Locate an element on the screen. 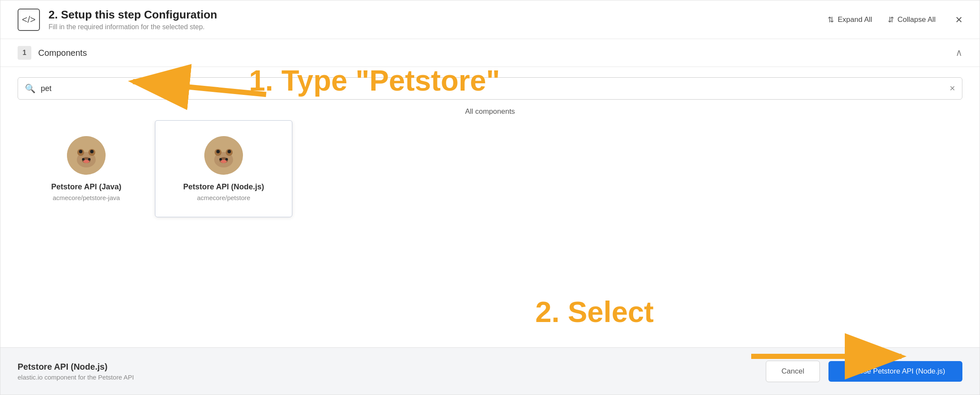 Image resolution: width=980 pixels, height=395 pixels. component-avatar-nodejs is located at coordinates (224, 155).